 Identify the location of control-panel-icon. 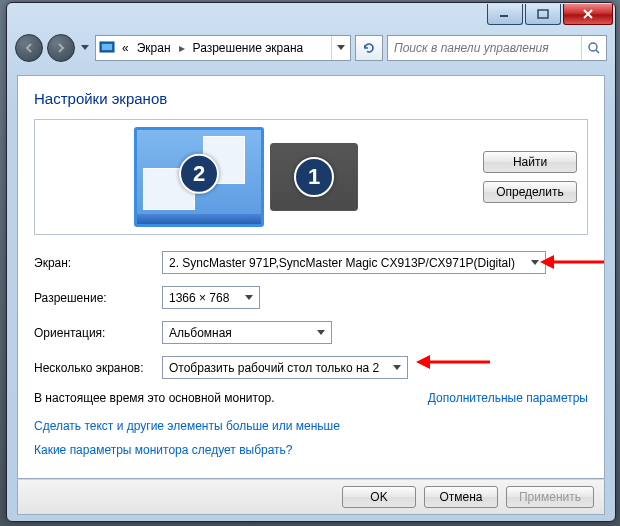
(107, 48).